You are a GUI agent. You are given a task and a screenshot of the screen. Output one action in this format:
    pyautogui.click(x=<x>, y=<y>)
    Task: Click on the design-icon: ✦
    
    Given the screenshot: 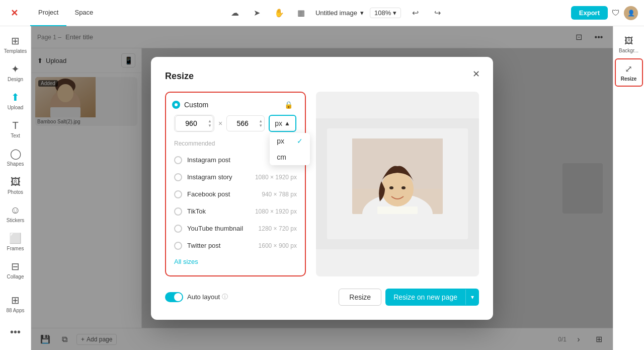 What is the action you would take?
    pyautogui.click(x=15, y=69)
    